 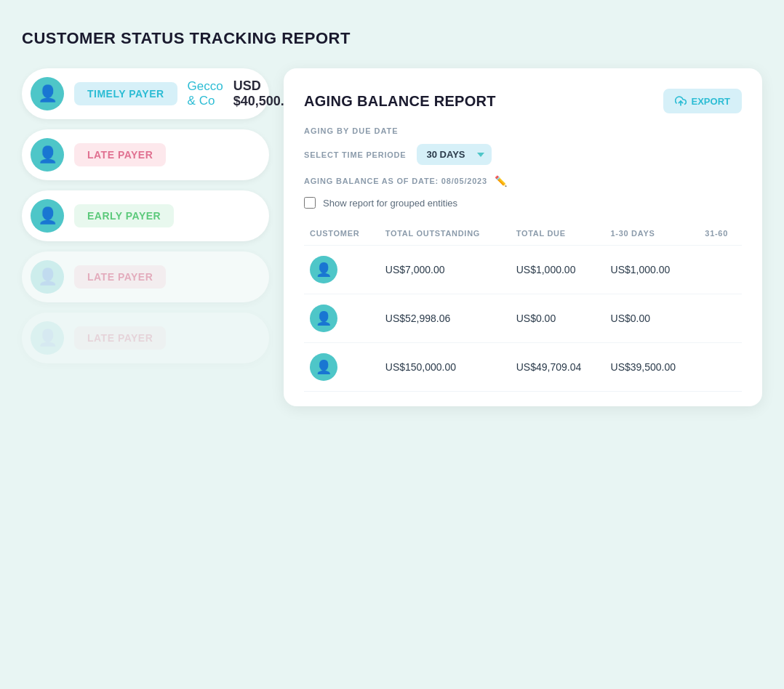 What do you see at coordinates (145, 155) in the screenshot?
I see `payer-card-late-1: 👤 LATE PAYER` at bounding box center [145, 155].